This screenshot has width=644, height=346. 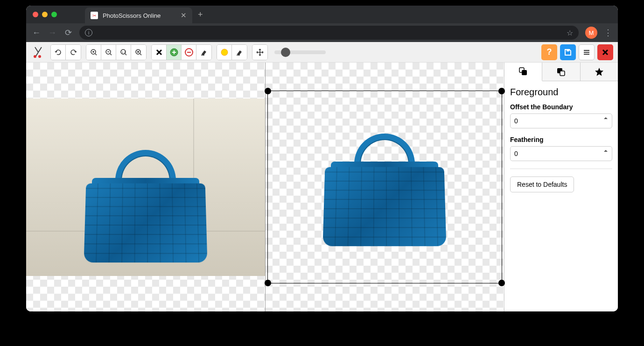 I want to click on window-controls, so click(x=45, y=14).